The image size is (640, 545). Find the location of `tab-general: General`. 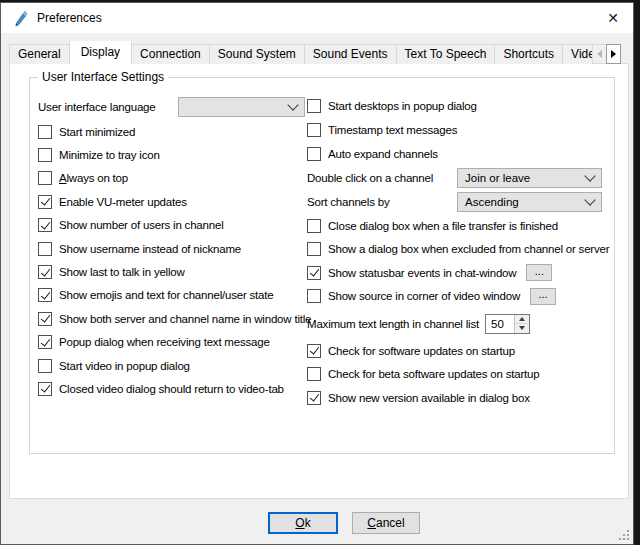

tab-general: General is located at coordinates (40, 54).